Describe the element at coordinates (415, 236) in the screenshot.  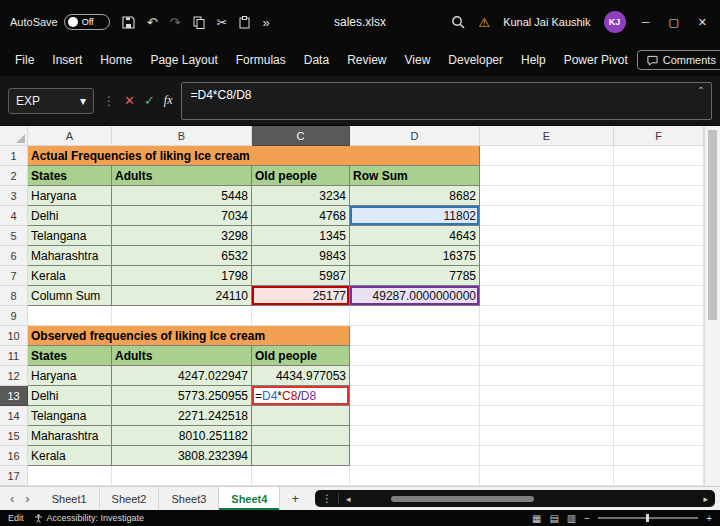
I see `cell-D5: 4643` at that location.